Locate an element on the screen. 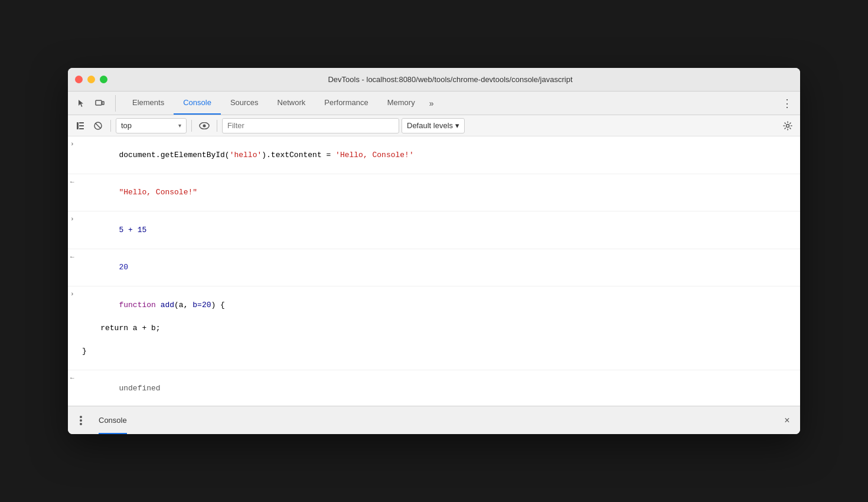 The height and width of the screenshot is (502, 868). tab-performance: Performance is located at coordinates (346, 103).